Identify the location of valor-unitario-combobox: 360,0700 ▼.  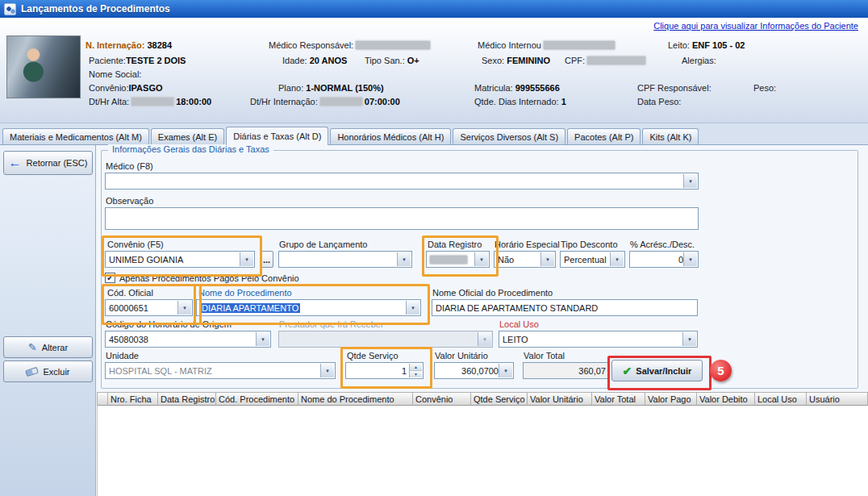
(474, 371).